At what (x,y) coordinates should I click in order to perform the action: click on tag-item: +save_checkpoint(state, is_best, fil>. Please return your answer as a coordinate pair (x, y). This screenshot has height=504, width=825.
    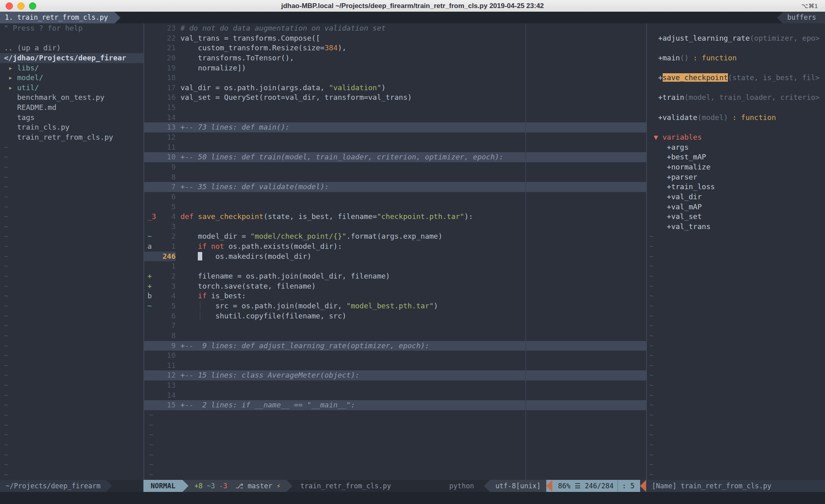
    Looking at the image, I should click on (736, 78).